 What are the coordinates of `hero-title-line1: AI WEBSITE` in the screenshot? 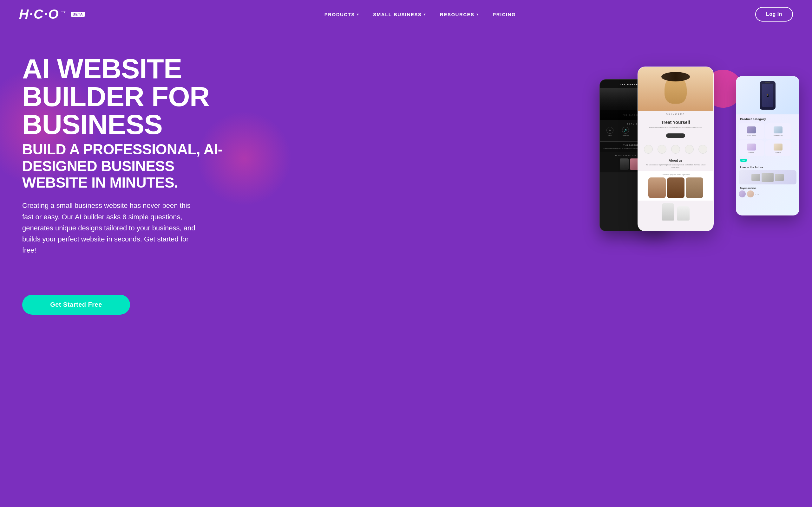 It's located at (102, 68).